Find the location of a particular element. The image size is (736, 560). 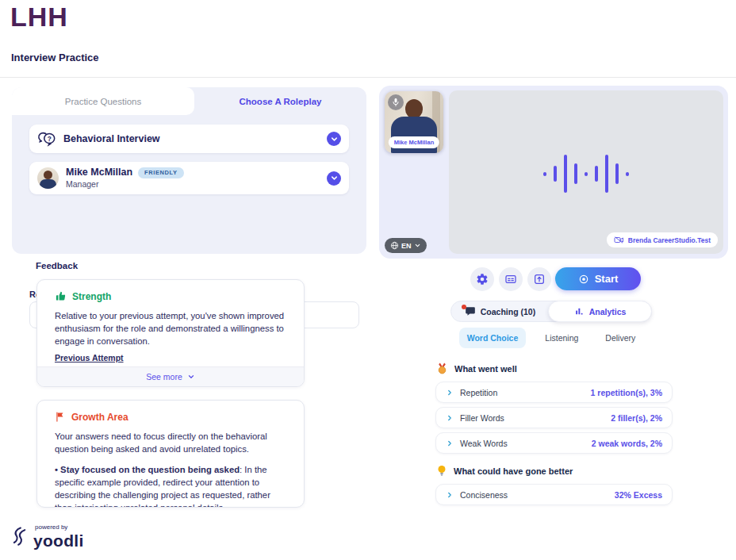

lightbulb-icon is located at coordinates (442, 471).